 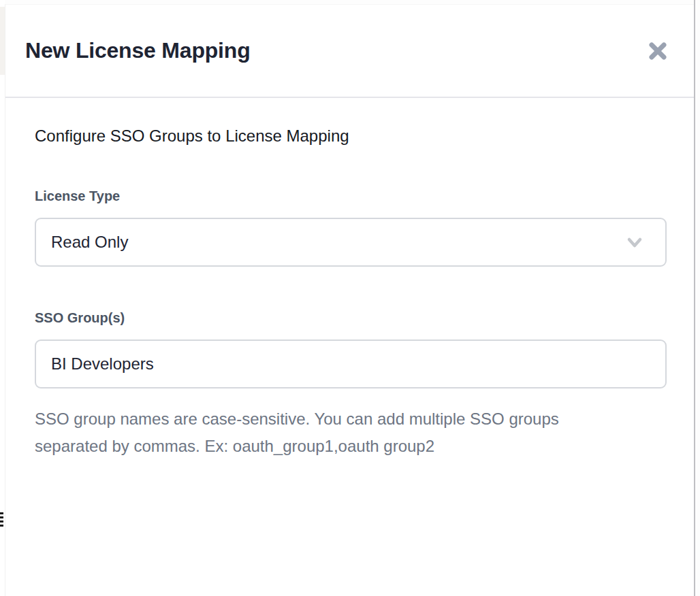 I want to click on sso-groups-helper-text: SSO group names are case-sensitive. You …, so click(x=350, y=433).